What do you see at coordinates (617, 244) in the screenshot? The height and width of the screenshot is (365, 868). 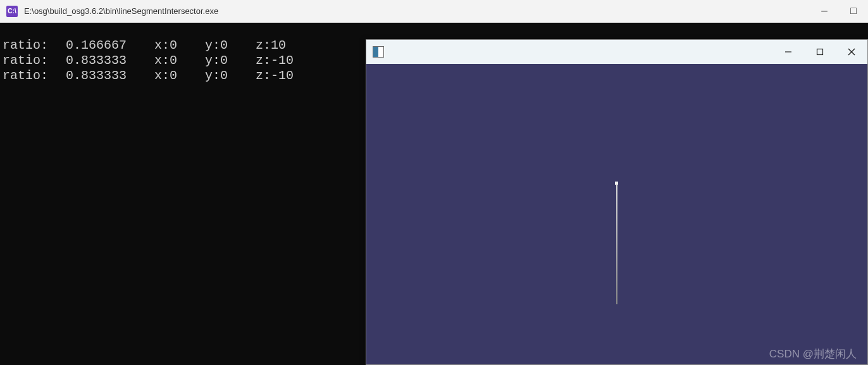 I see `line-segment` at bounding box center [617, 244].